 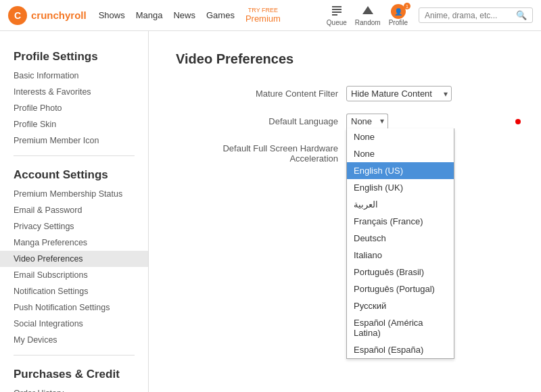 What do you see at coordinates (74, 324) in the screenshot?
I see `sidebar-link-social: Social Integrations` at bounding box center [74, 324].